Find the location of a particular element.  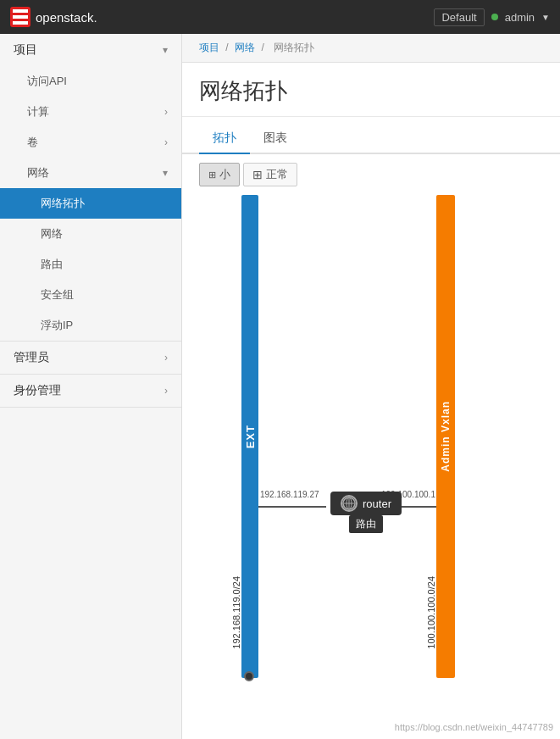

page-header: 网络拓扑 is located at coordinates (371, 90).